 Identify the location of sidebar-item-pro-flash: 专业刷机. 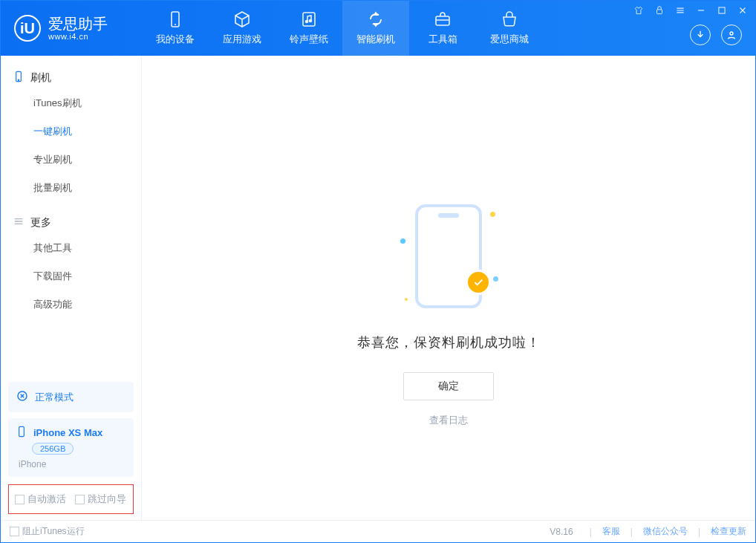
(71, 160).